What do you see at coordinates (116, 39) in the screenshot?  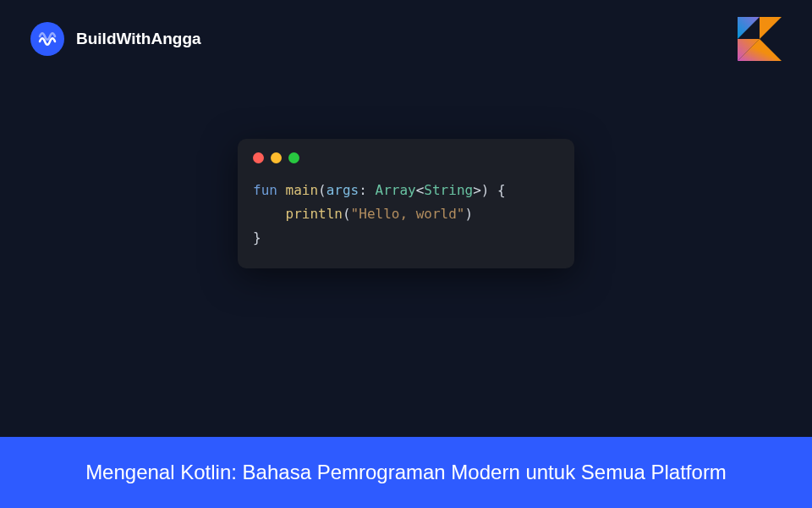 I see `brand: BuildWithAngga` at bounding box center [116, 39].